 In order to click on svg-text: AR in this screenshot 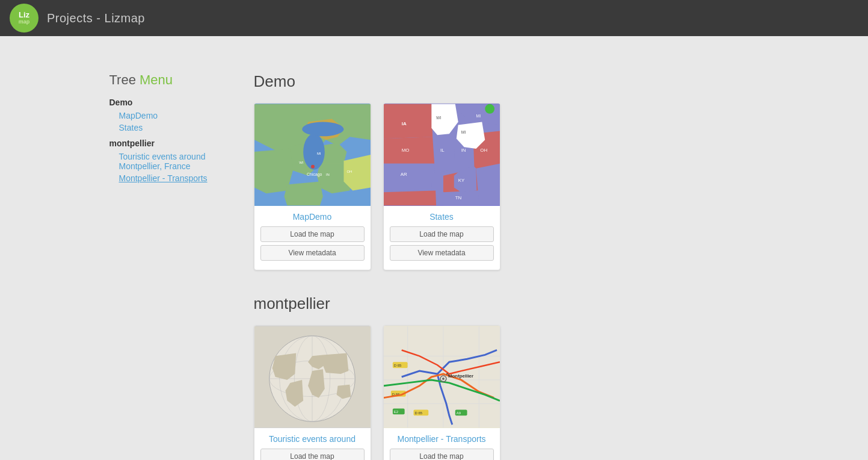, I will do `click(403, 175)`.